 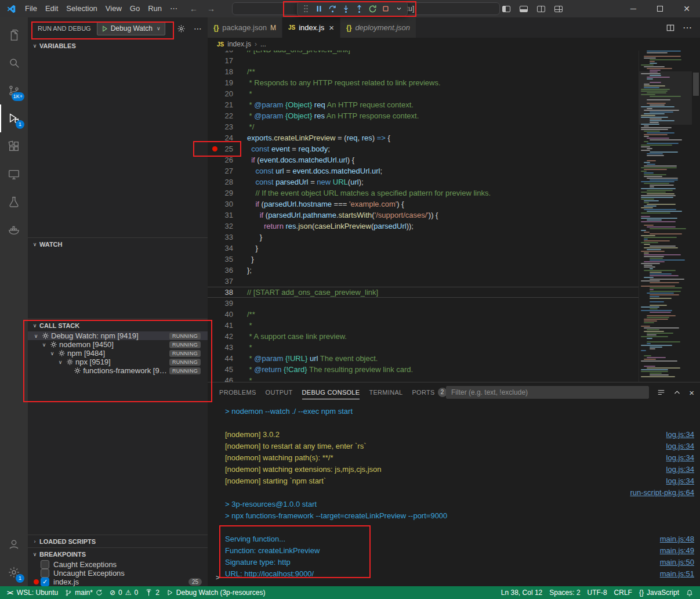 What do you see at coordinates (118, 345) in the screenshot?
I see `call-stack-item: ∨ nodemon [9450]RUNNING` at bounding box center [118, 345].